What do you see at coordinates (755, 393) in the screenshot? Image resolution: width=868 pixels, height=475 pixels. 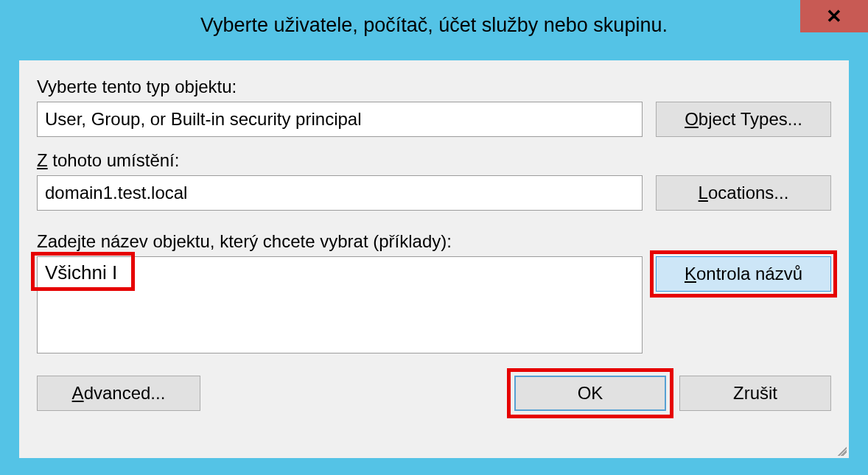 I see `cancel-button: Zrušit` at bounding box center [755, 393].